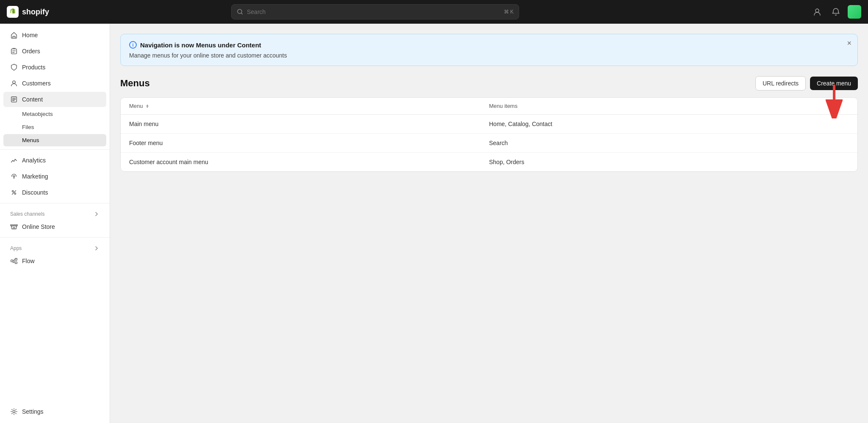  What do you see at coordinates (55, 227) in the screenshot?
I see `sidebar-item-online-store: Online Store` at bounding box center [55, 227].